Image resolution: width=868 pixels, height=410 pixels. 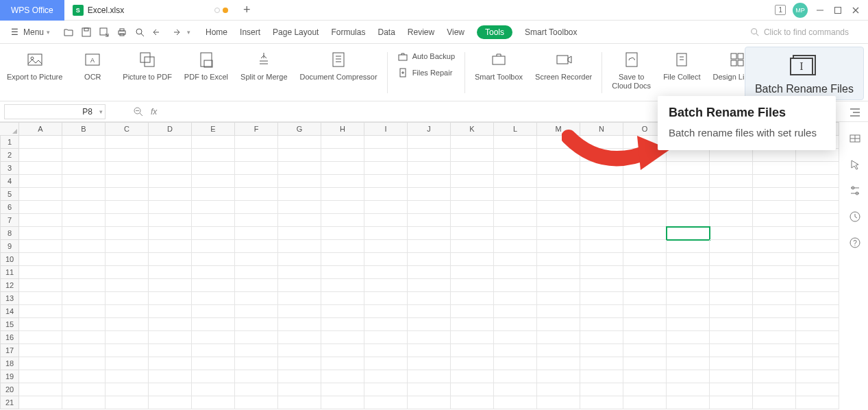 What do you see at coordinates (158, 32) in the screenshot?
I see `undo-icon` at bounding box center [158, 32].